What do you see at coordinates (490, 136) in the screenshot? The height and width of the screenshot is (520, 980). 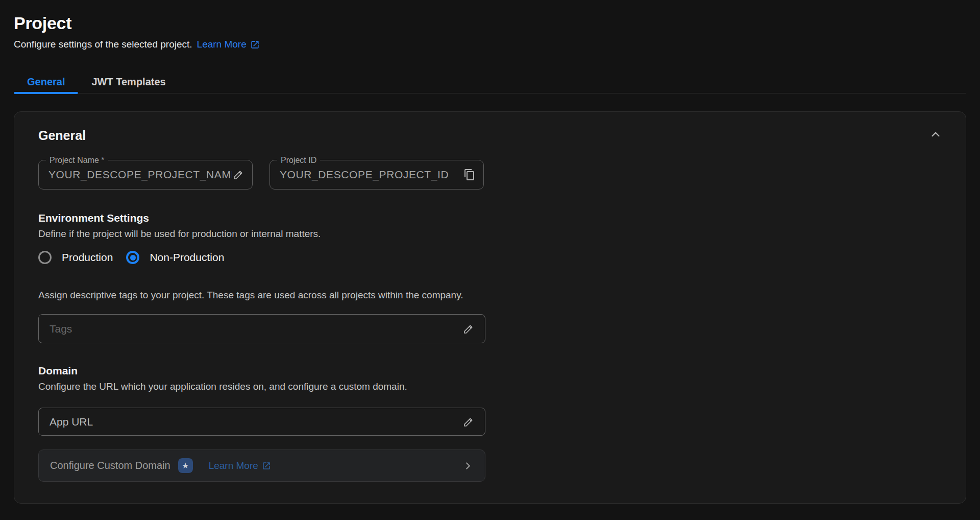 I see `card-title: General` at bounding box center [490, 136].